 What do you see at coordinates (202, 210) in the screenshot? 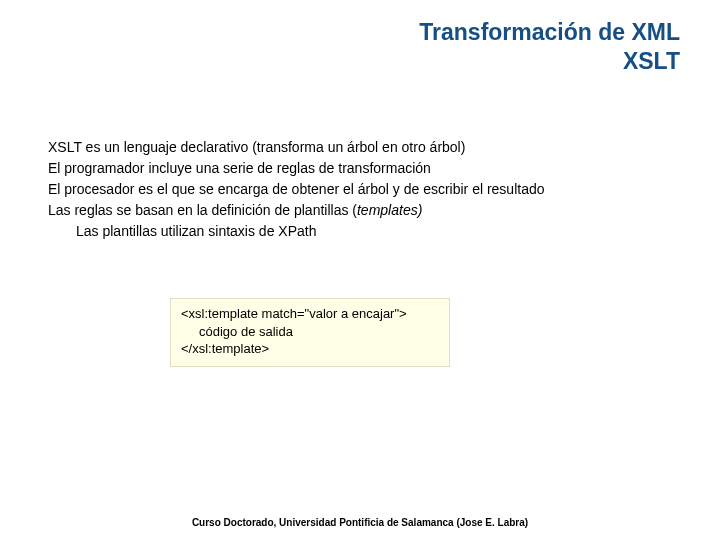
I see `body-line-4-prefix: Las reglas se basan en la definición de …` at bounding box center [202, 210].